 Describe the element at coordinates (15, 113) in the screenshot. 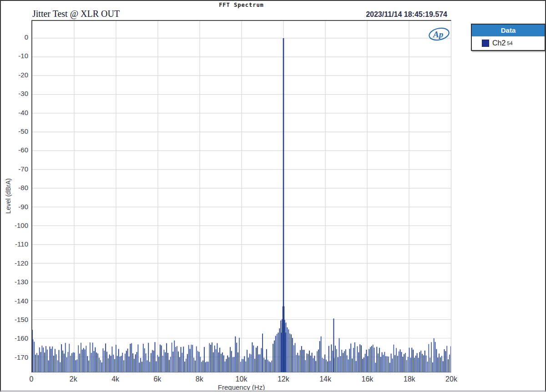

I see `y-tick-label: -40` at that location.